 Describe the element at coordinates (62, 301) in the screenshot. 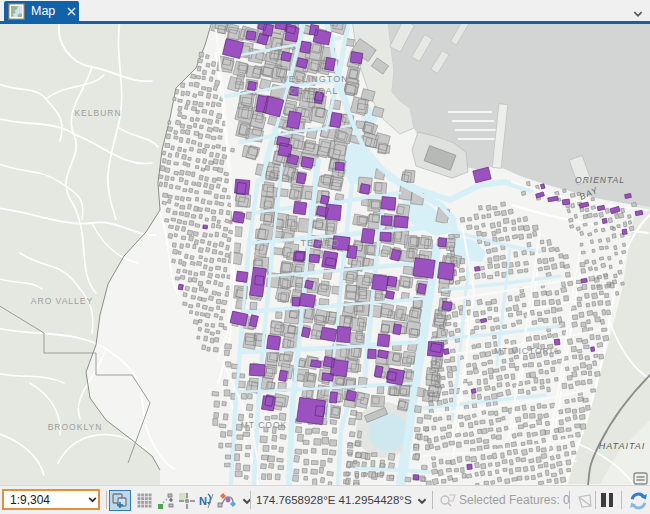

I see `svg-text: ARO VALLEY` at that location.